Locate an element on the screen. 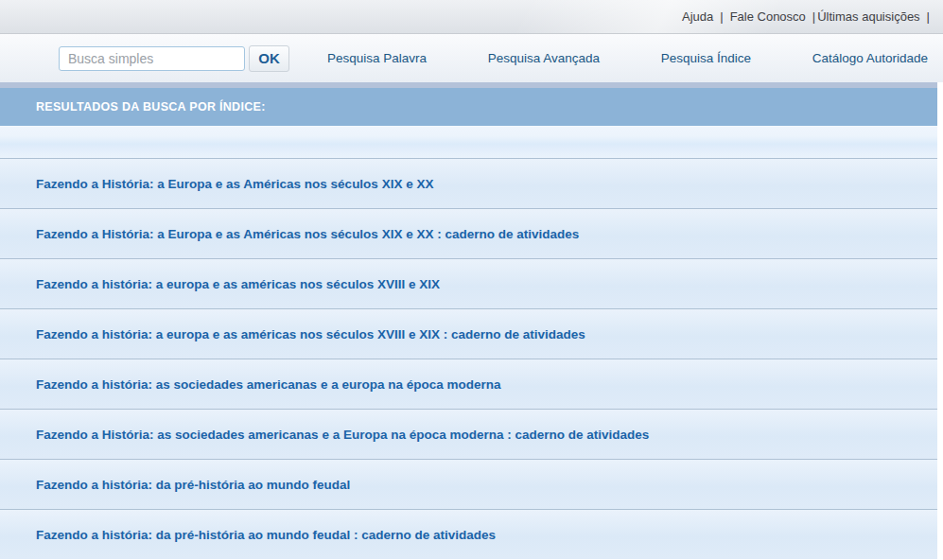 This screenshot has width=943, height=560. simple-search-input is located at coordinates (151, 59).